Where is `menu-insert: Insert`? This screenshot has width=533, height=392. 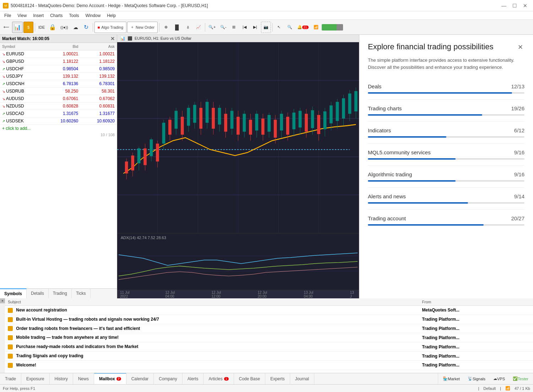 menu-insert: Insert is located at coordinates (38, 16).